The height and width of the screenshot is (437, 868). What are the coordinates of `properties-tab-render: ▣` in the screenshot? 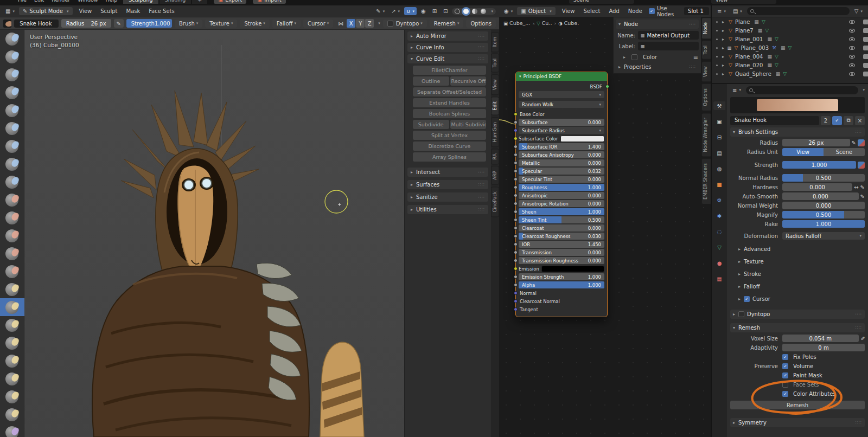 It's located at (719, 121).